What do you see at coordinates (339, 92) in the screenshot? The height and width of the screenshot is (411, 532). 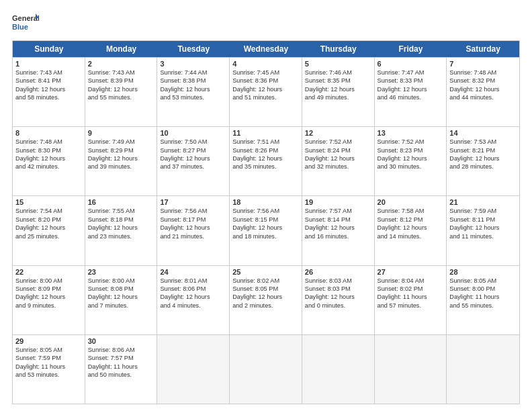 I see `calendar-cell: 5Sunrise: 7:46 AMSunset: 8:35 PMDaylight…` at bounding box center [339, 92].